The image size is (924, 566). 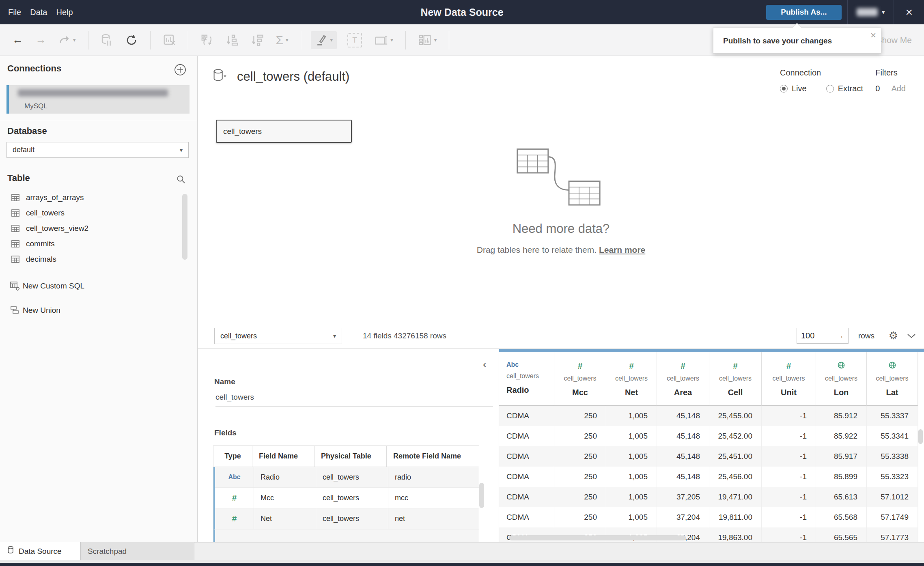 I want to click on cell-towers-table-card: cell_towers, so click(x=284, y=131).